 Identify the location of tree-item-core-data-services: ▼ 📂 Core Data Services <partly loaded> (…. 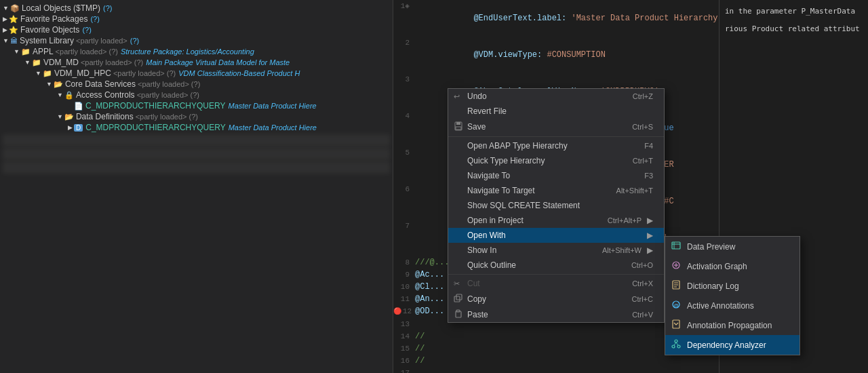
(197, 84).